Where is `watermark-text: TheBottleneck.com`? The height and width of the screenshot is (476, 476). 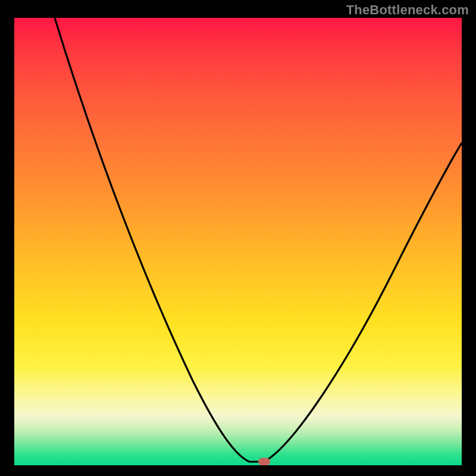 watermark-text: TheBottleneck.com is located at coordinates (408, 10).